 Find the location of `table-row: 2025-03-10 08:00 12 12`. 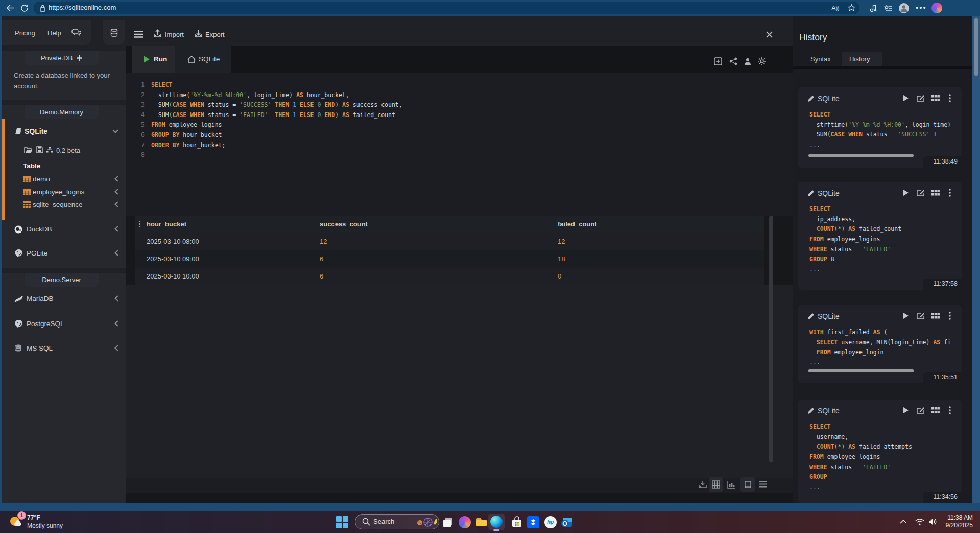

table-row: 2025-03-10 08:00 12 12 is located at coordinates (450, 242).